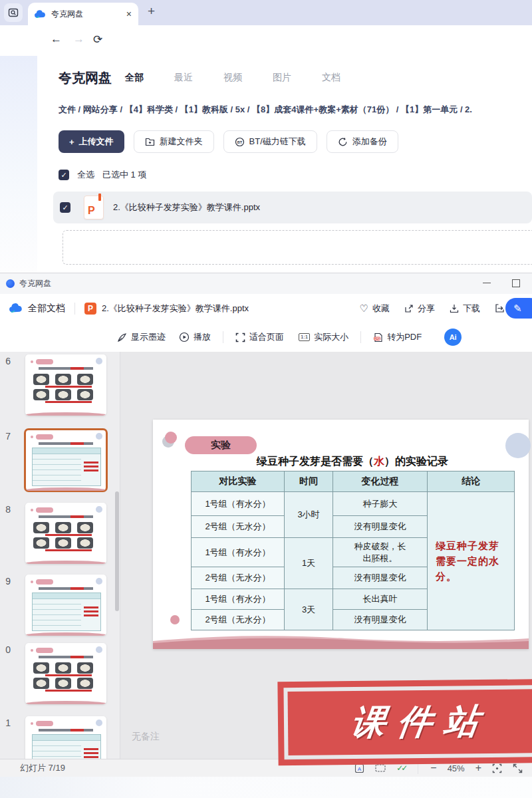 Image resolution: width=532 pixels, height=798 pixels. What do you see at coordinates (5, 650) in the screenshot?
I see `thumbnail-number: 0` at bounding box center [5, 650].